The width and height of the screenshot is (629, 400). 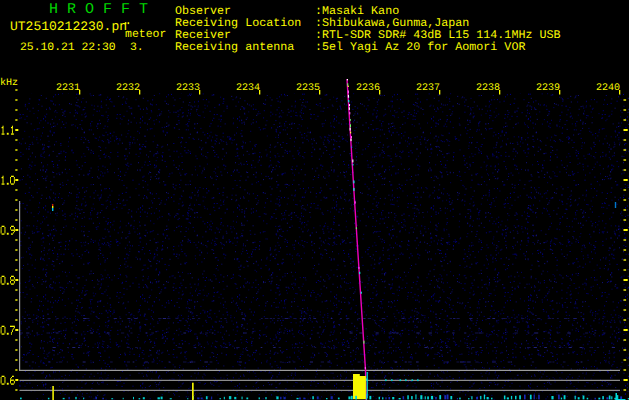 What do you see at coordinates (146, 34) in the screenshot?
I see `svg-text: meteor` at bounding box center [146, 34].